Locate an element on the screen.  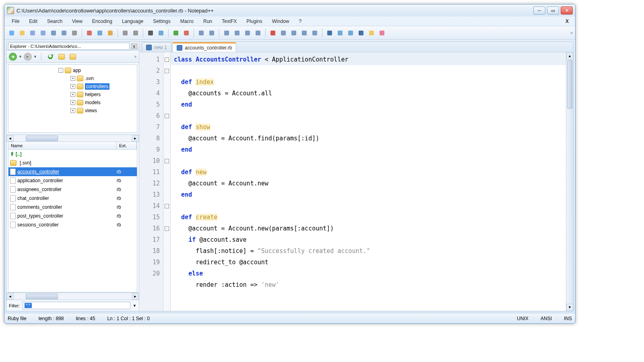
save-all-icon is located at coordinates (43, 33).